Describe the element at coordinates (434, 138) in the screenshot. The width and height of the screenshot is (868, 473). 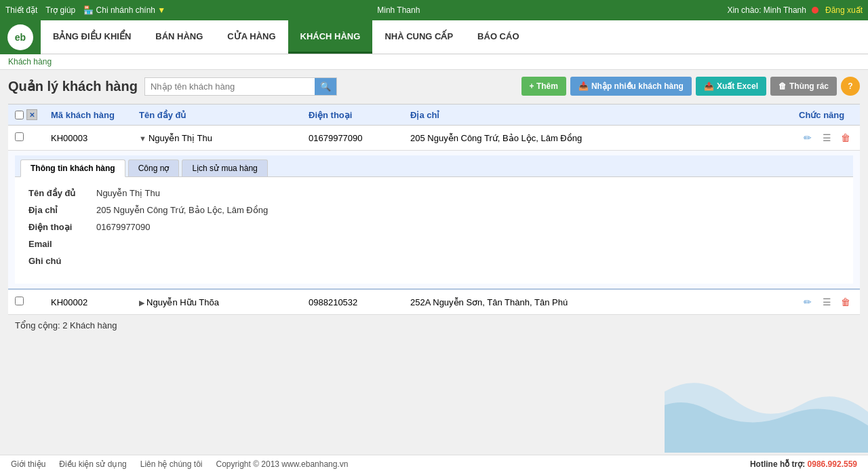
I see `table-row: KH00003 ▼ Nguyễn Thị Thu 01679977090 205…` at that location.